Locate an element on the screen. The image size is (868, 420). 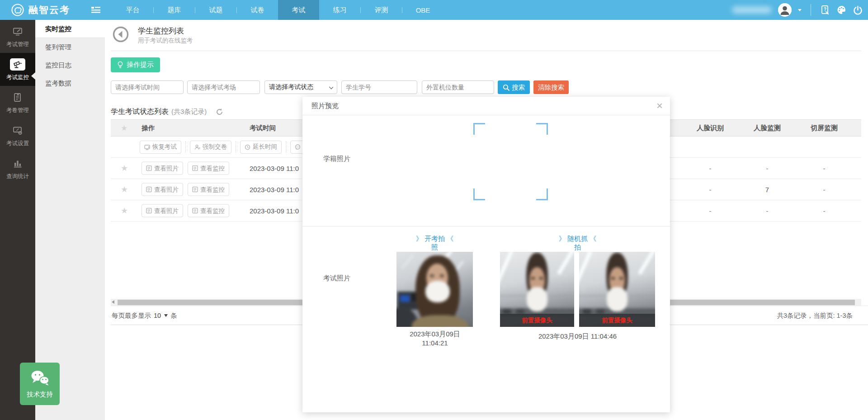
paper-management-icon is located at coordinates (18, 98).